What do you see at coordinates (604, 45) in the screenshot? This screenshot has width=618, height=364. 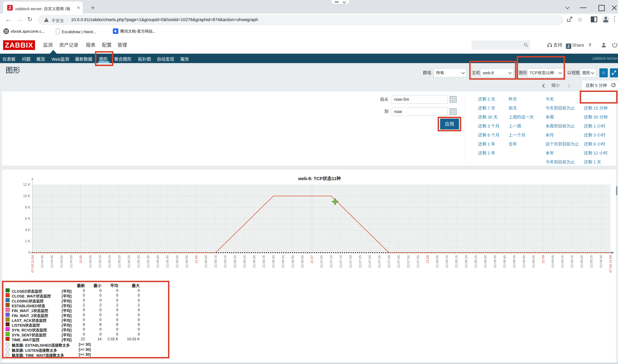 I see `profile-icon` at bounding box center [604, 45].